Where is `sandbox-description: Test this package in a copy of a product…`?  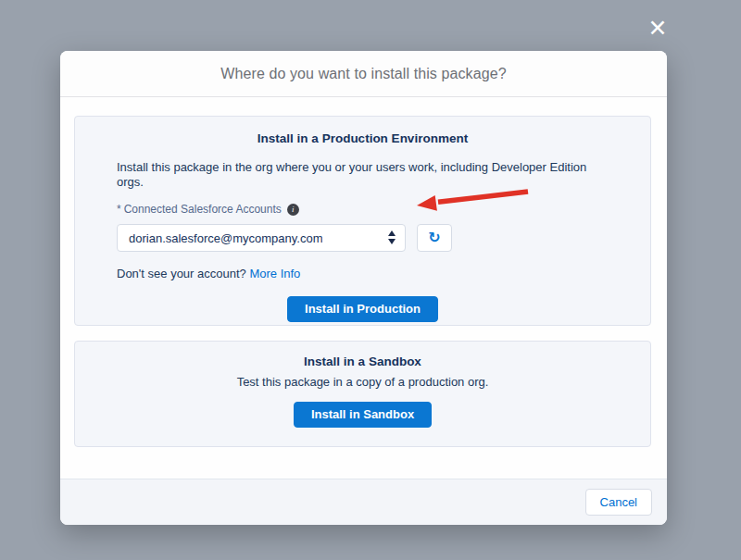 sandbox-description: Test this package in a copy of a product… is located at coordinates (363, 382).